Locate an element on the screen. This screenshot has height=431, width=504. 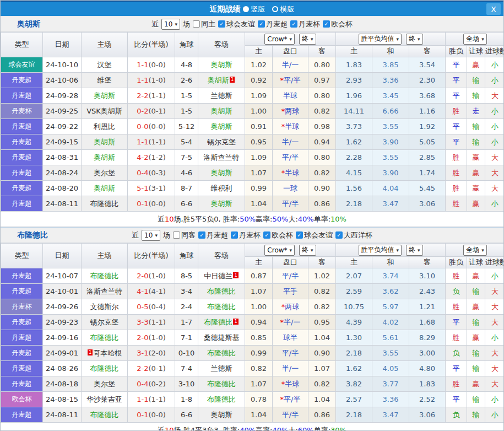
league-type-label: 球会友谊 is located at coordinates (22, 64).